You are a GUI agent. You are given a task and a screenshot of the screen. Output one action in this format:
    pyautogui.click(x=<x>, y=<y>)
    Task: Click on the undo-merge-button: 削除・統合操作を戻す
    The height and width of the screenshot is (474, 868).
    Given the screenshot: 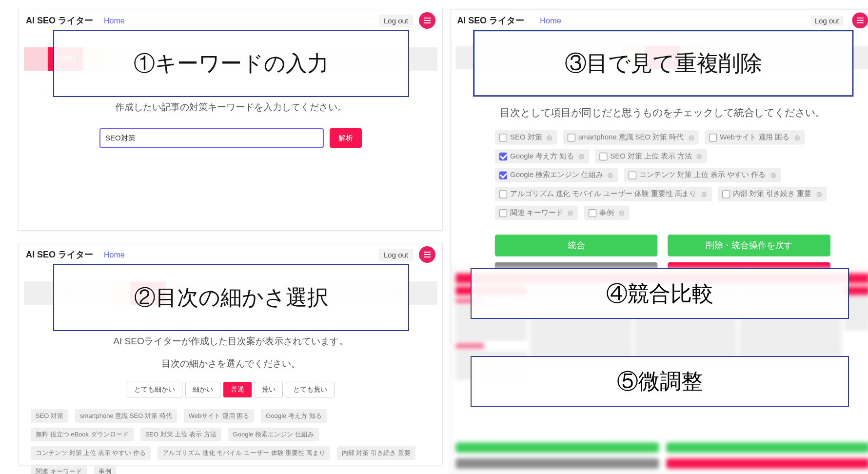 What is the action you would take?
    pyautogui.click(x=749, y=246)
    